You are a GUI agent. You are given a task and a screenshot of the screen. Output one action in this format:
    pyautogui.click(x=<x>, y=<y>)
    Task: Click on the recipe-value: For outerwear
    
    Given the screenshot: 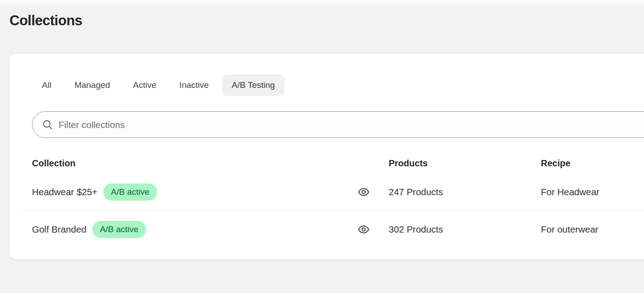 What is the action you would take?
    pyautogui.click(x=585, y=229)
    